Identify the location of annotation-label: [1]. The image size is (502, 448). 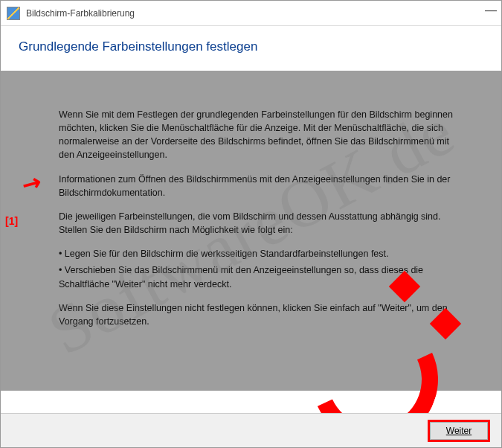
(12, 221).